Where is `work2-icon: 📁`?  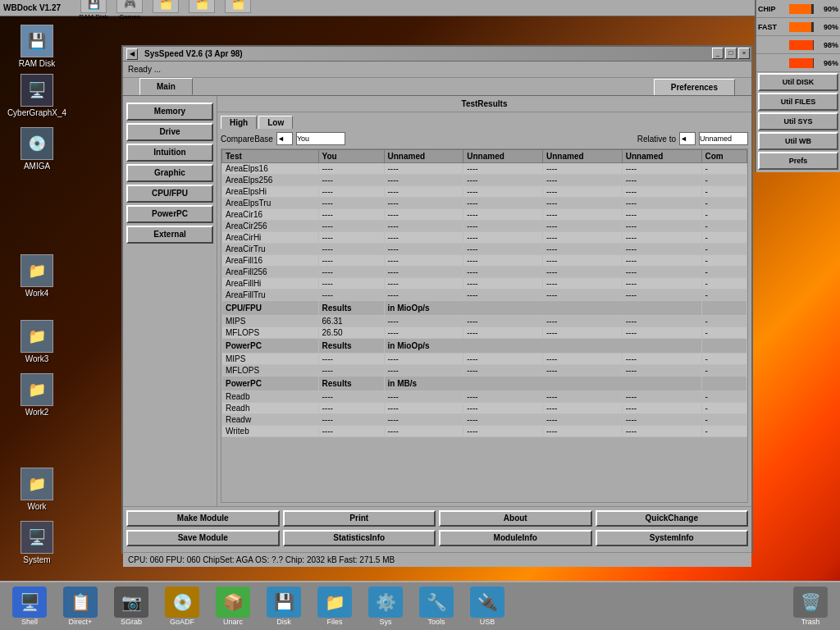 work2-icon: 📁 is located at coordinates (37, 390).